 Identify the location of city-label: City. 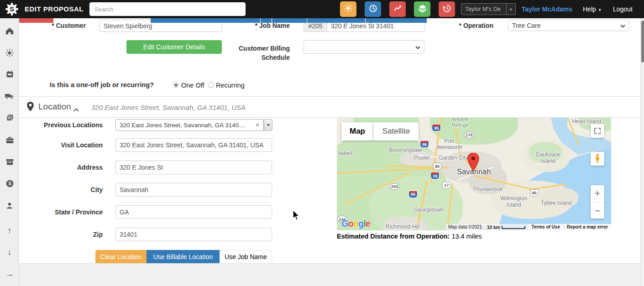
(60, 190).